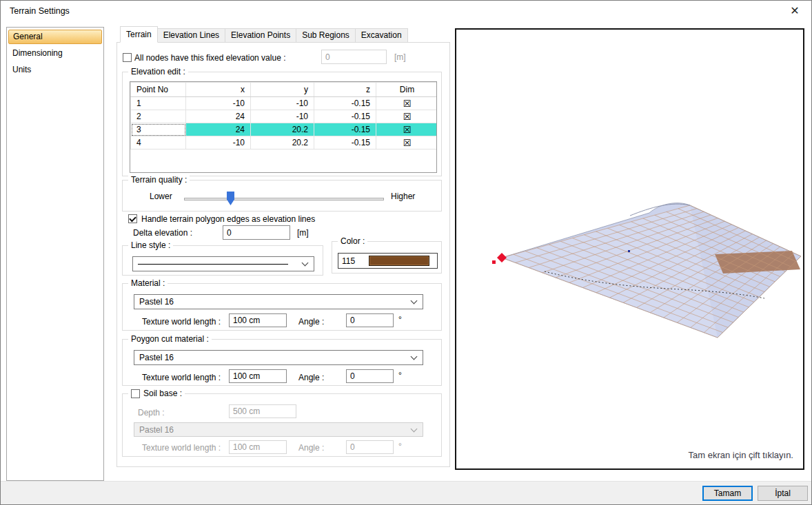 The width and height of the screenshot is (812, 505). Describe the element at coordinates (256, 233) in the screenshot. I see `delta-elevation-input` at that location.